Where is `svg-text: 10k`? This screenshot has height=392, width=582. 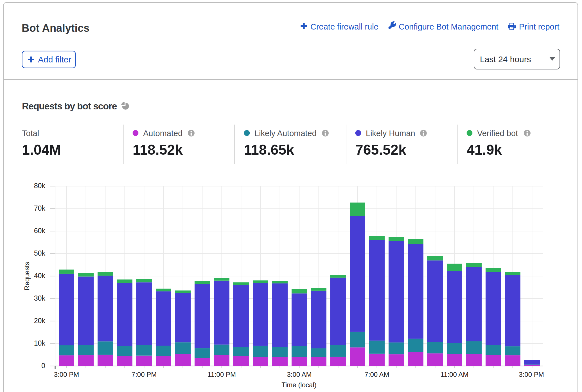 svg-text: 10k is located at coordinates (40, 343).